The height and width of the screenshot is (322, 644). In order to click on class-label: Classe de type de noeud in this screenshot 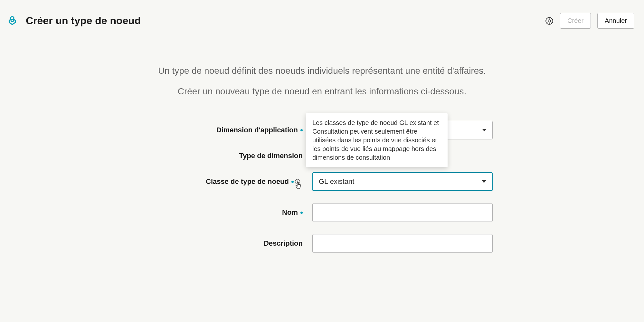, I will do `click(247, 182)`.